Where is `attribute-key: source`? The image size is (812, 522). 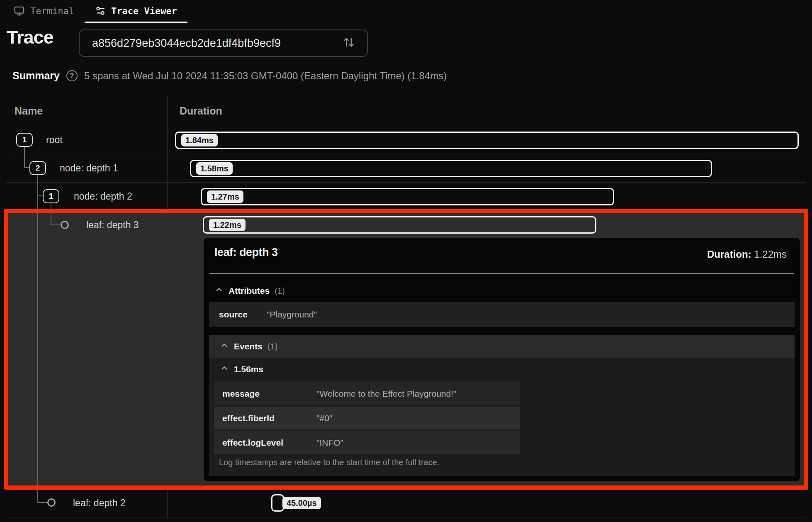
attribute-key: source is located at coordinates (233, 315).